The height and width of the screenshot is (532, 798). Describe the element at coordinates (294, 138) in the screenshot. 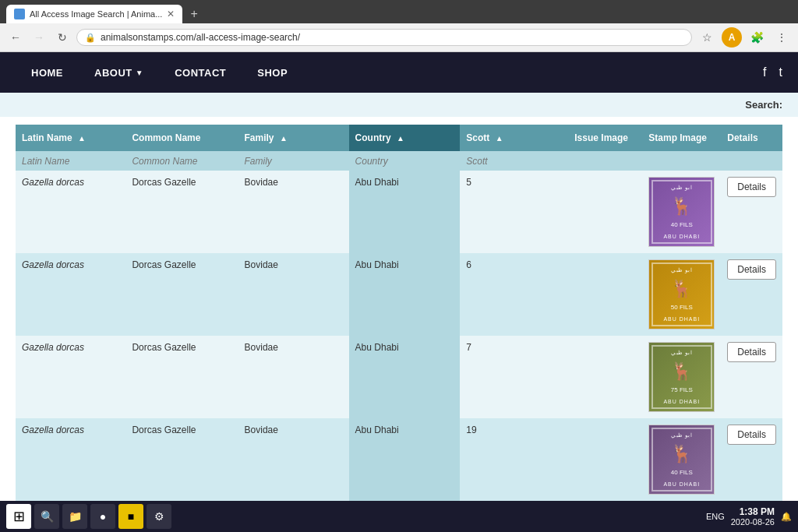

I see `col-family: Family ▲` at that location.